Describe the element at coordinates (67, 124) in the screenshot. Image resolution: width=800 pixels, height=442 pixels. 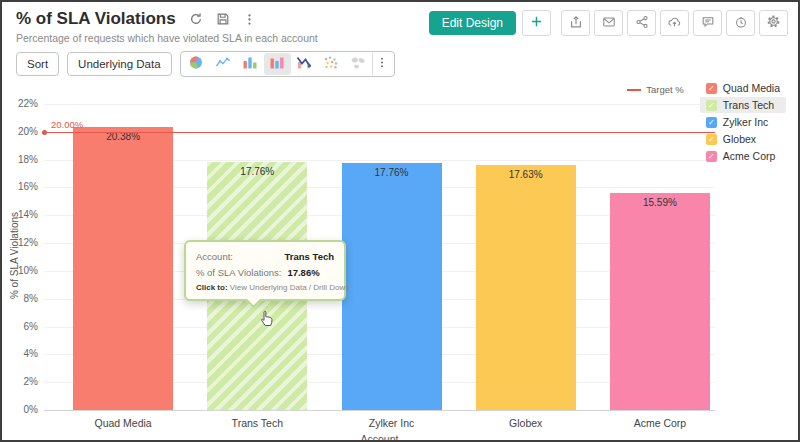
I see `target-value-label: 20.00%` at that location.